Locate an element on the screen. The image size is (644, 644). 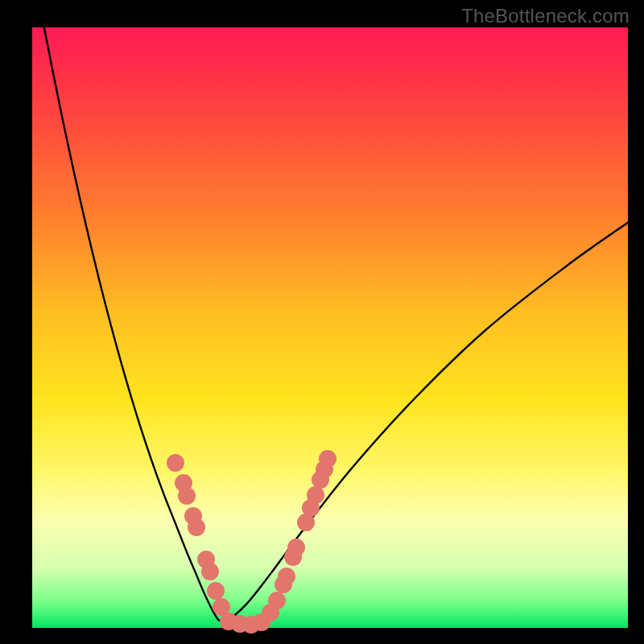
watermark-text: TheBottleneck.com is located at coordinates (546, 16).